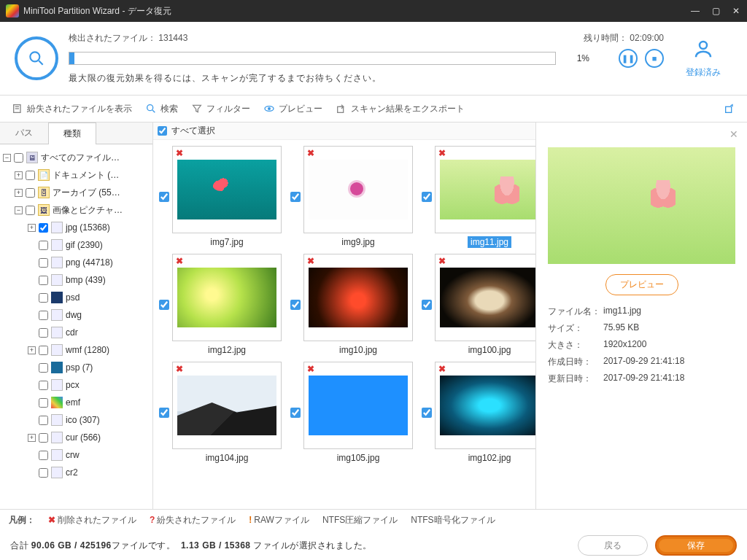  Describe the element at coordinates (628, 58) in the screenshot. I see `pause-button: ❚❚` at that location.